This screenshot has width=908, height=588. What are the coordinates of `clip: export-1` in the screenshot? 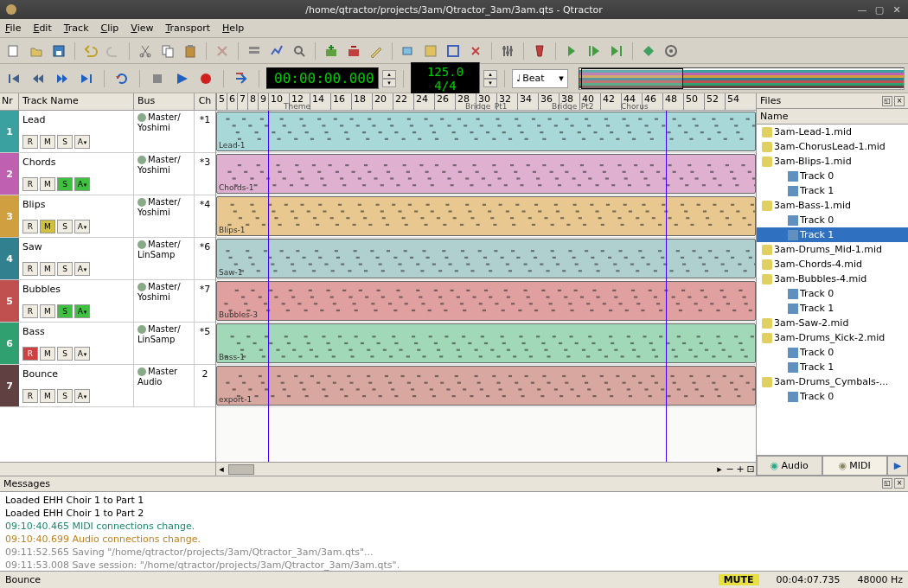 It's located at (486, 386).